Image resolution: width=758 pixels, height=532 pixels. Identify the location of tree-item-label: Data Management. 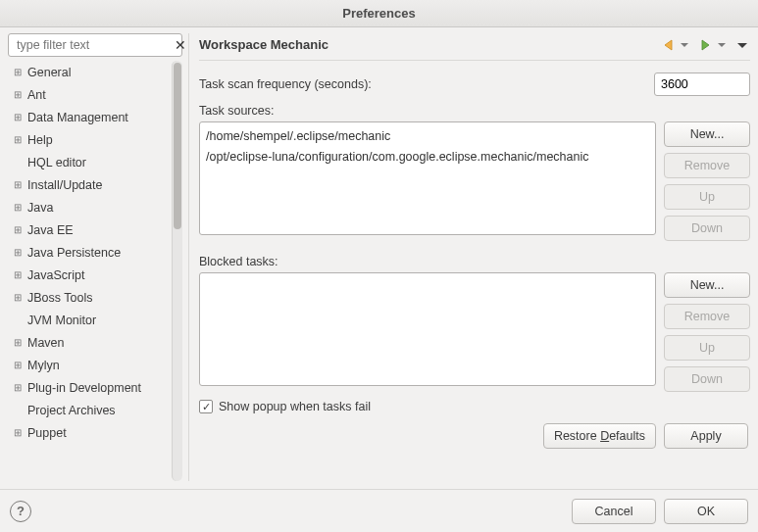
(76, 118).